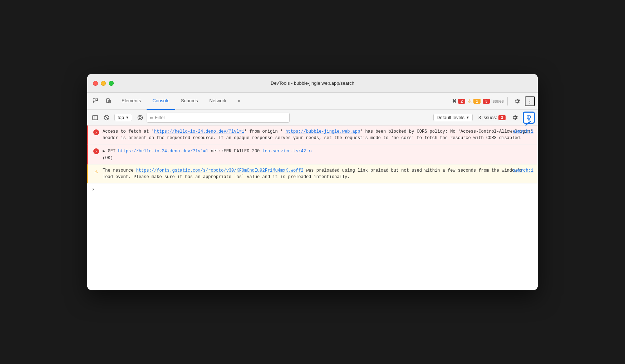  Describe the element at coordinates (528, 118) in the screenshot. I see `lightbulb-wrapper` at that location.